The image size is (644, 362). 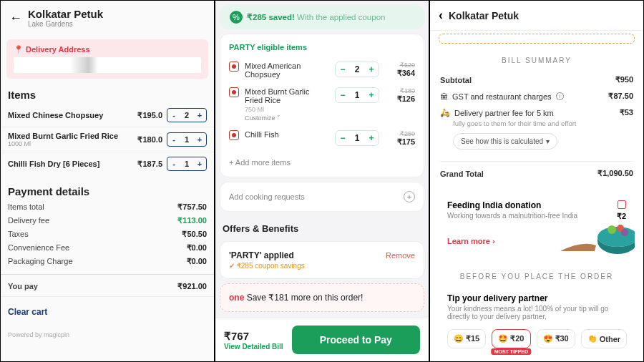 I want to click on you-pay-value: ₹921.00, so click(x=192, y=286).